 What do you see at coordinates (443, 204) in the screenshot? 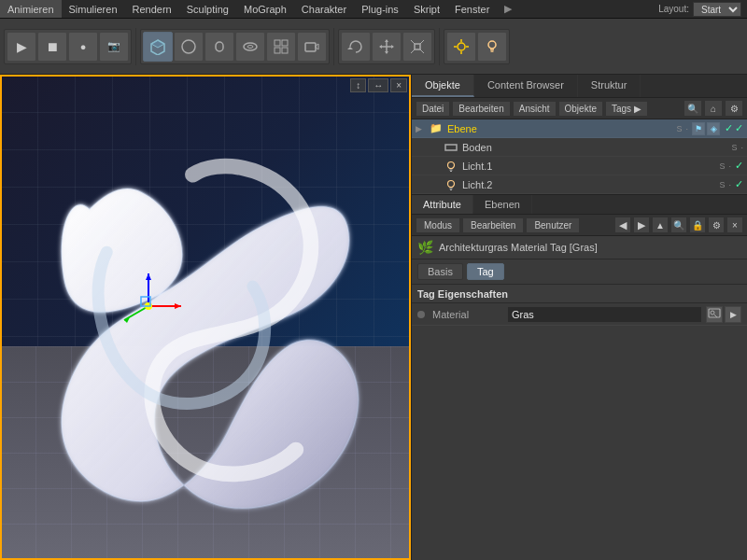
I see `tab-attribute: Attribute` at bounding box center [443, 204].